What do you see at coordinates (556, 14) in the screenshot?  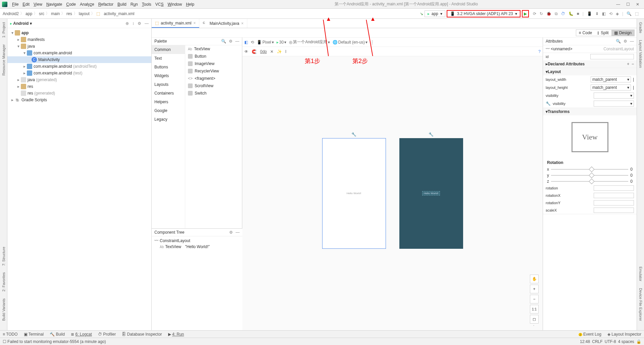 I see `coverage-icon: ⧉` at bounding box center [556, 14].